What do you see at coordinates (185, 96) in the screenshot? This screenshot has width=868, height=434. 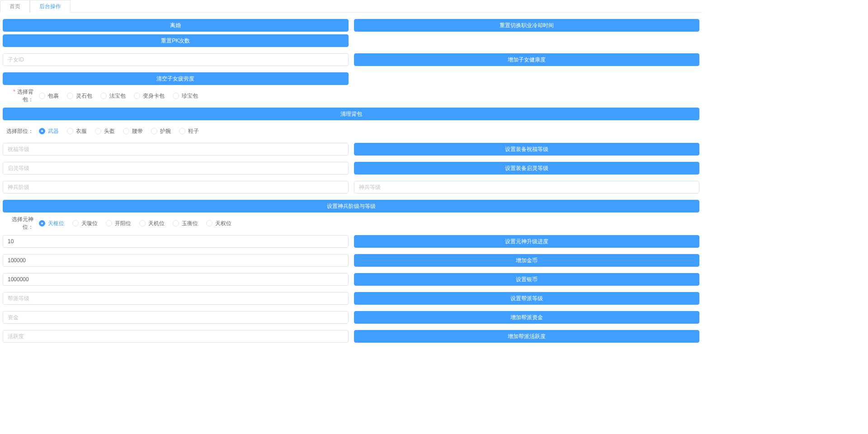 I see `bag-radio-zhenbao: 珍宝包` at bounding box center [185, 96].